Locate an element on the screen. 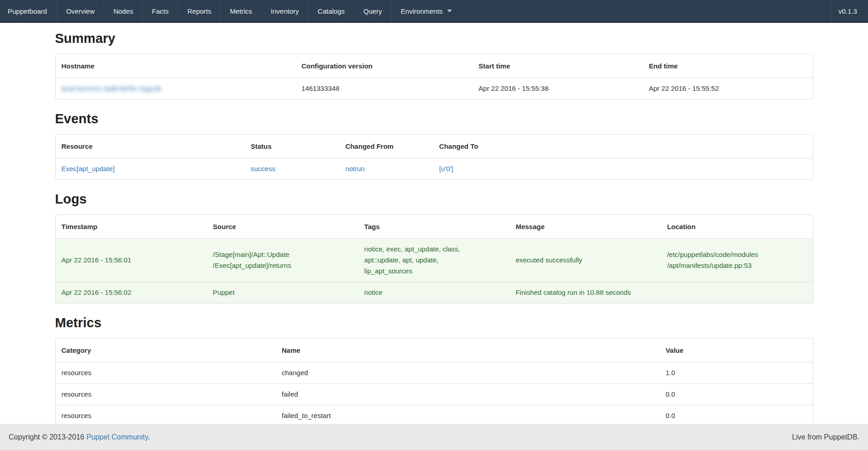  log-message: Finished catalog run in 10.88 seconds is located at coordinates (586, 293).